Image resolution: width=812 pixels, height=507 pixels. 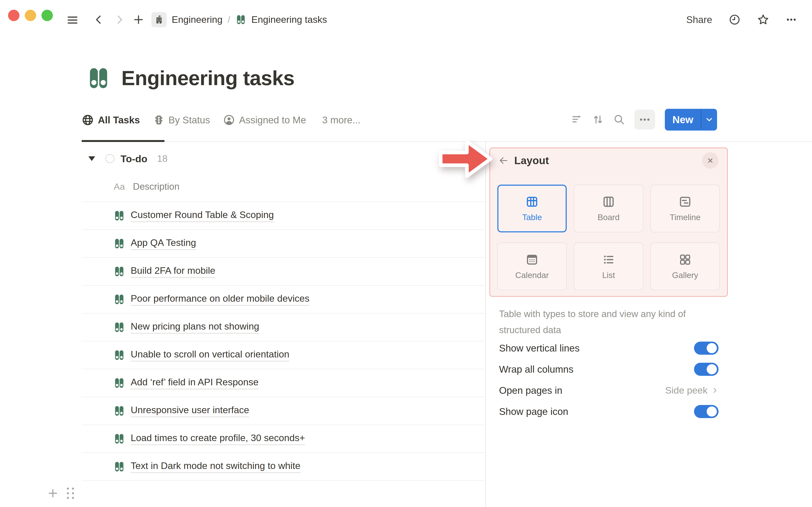 I want to click on layout-option-calendar: Calendar, so click(x=532, y=266).